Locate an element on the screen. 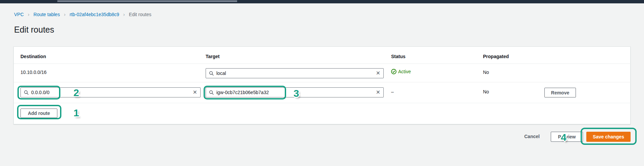  destination-input is located at coordinates (112, 92).